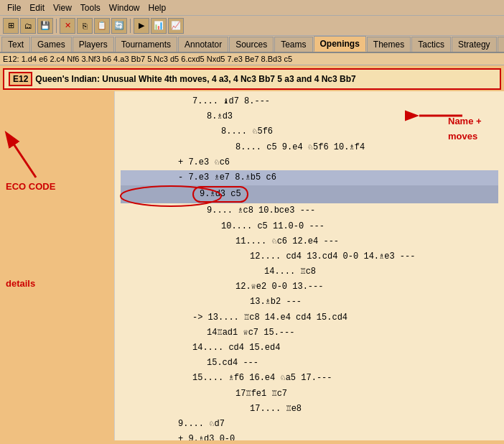  Describe the element at coordinates (20, 283) in the screenshot. I see `details-annotation: details` at that location.